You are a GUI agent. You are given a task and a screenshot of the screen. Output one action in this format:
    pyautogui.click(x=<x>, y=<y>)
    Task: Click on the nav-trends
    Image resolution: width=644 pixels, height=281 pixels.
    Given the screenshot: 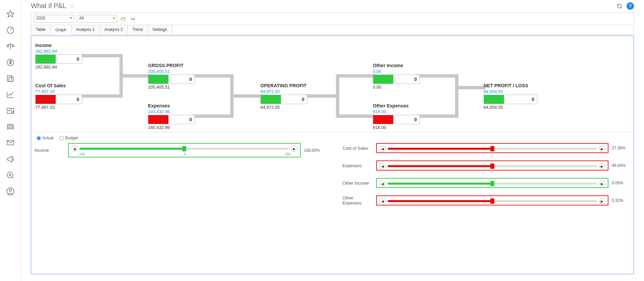 What is the action you would take?
    pyautogui.click(x=10, y=95)
    